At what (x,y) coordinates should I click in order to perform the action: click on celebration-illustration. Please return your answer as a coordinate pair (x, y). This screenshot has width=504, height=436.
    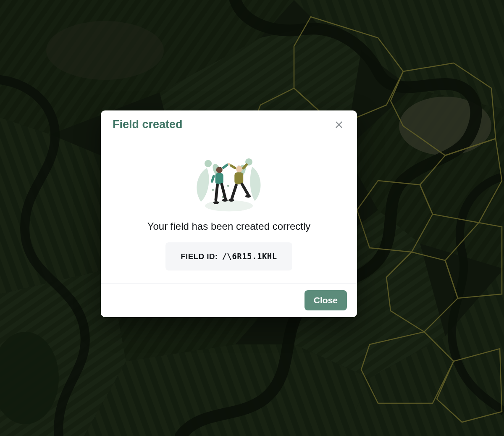
    Looking at the image, I should click on (229, 181).